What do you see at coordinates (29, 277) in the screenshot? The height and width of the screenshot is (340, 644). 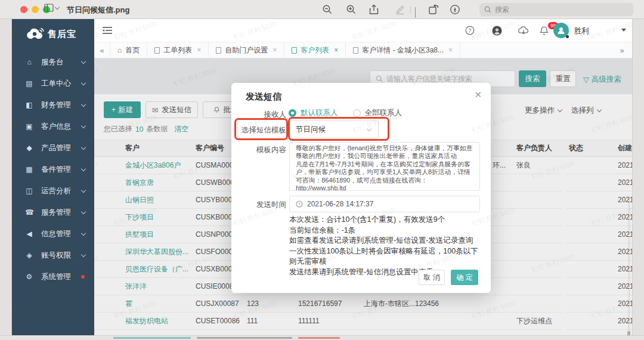 I see `system-icon: ⚙` at bounding box center [29, 277].